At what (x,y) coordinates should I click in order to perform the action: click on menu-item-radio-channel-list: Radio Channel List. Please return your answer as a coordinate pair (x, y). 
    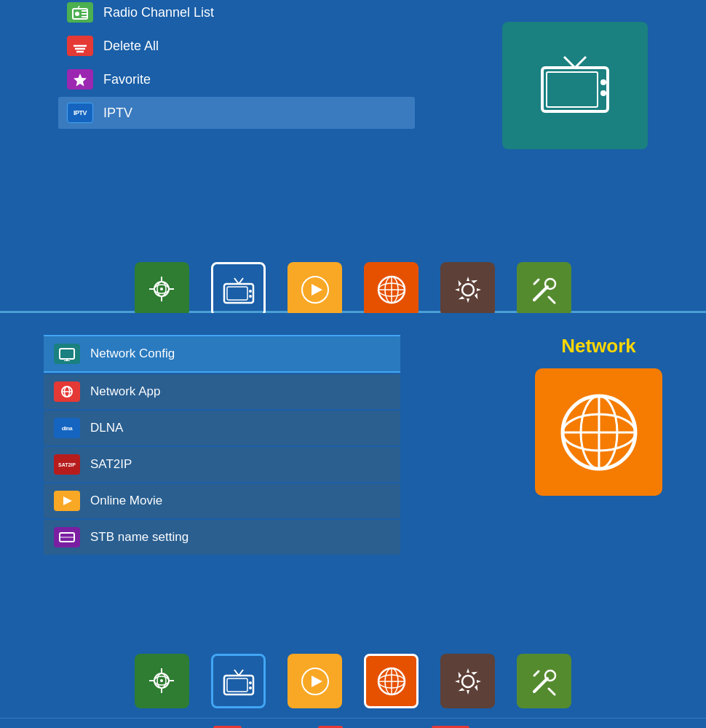
    Looking at the image, I should click on (237, 15).